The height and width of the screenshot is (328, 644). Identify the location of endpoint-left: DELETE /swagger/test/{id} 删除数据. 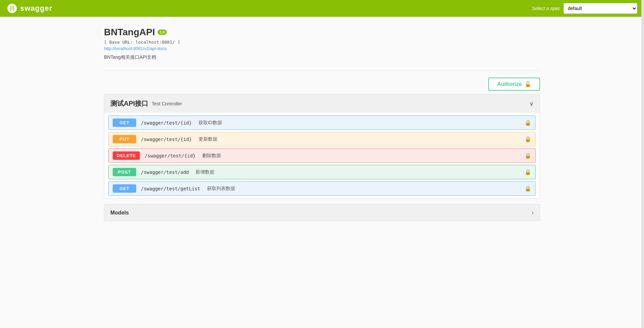
(167, 156).